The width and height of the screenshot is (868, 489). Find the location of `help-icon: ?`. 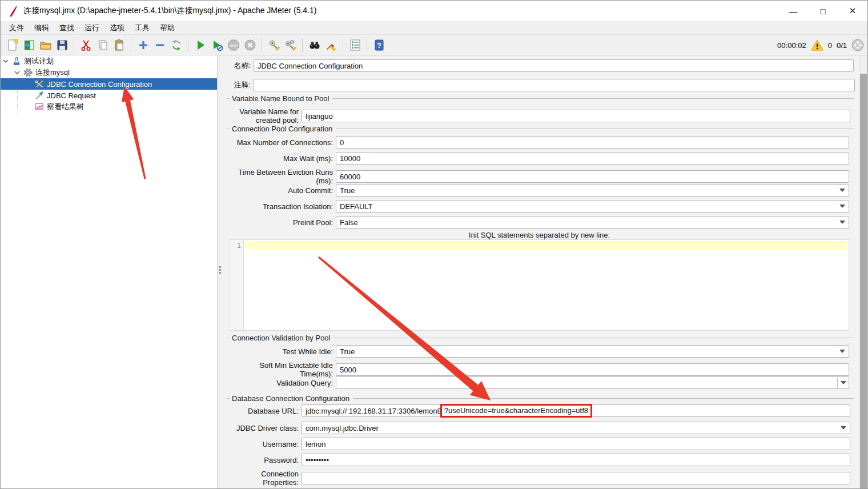

help-icon: ? is located at coordinates (379, 45).